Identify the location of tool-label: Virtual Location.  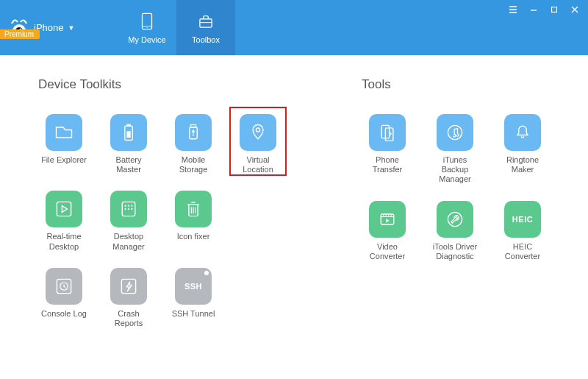
(258, 165).